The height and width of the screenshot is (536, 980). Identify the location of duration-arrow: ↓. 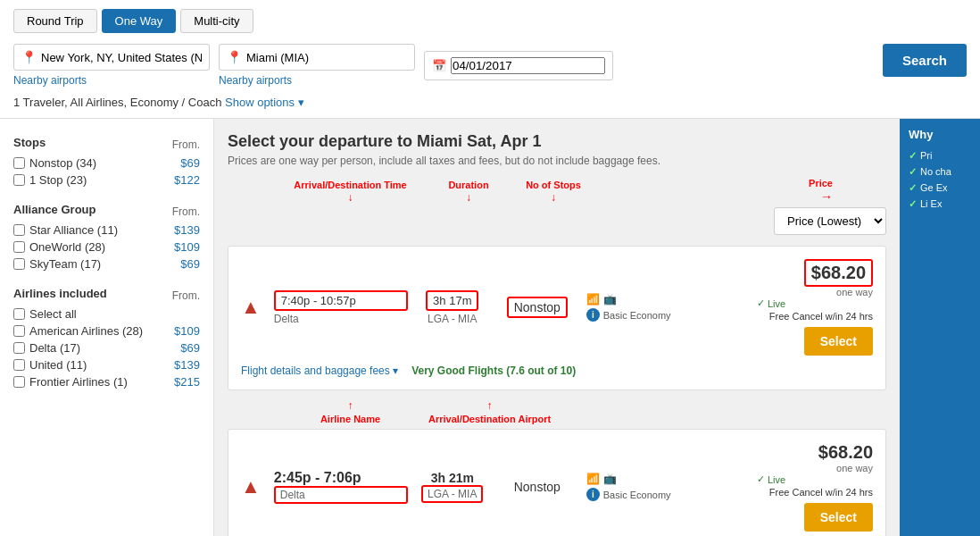
(469, 197).